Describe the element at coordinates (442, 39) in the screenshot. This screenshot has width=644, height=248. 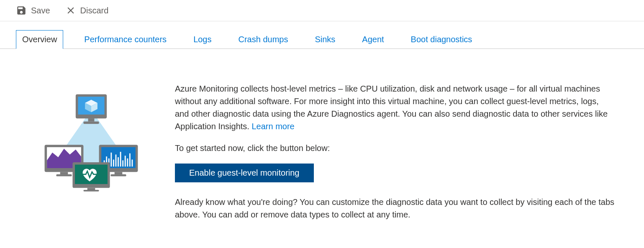
I see `tab-boot-diagnostics: Boot diagnostics` at that location.